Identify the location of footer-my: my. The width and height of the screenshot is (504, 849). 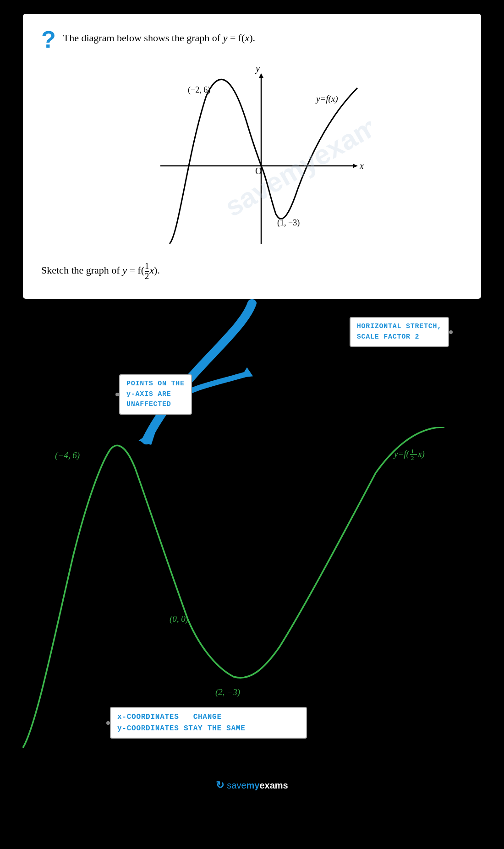
(253, 785).